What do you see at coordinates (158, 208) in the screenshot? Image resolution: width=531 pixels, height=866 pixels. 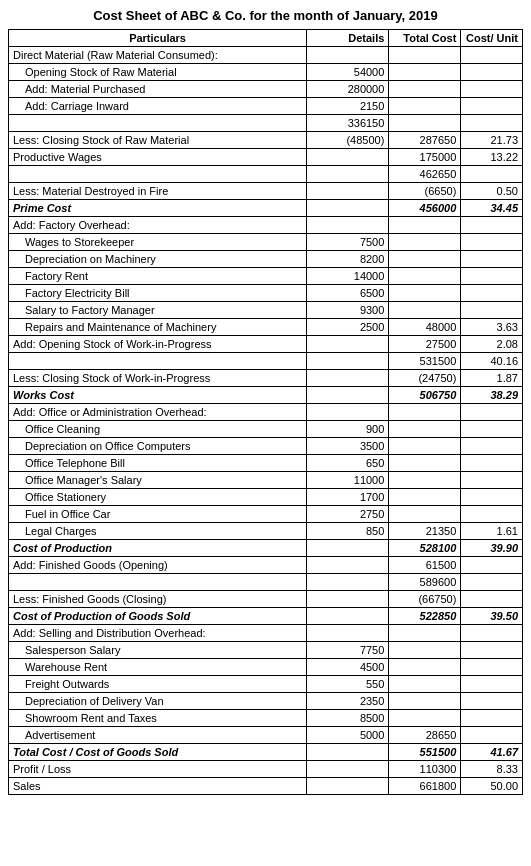 I see `particulars-cell: Prime Cost` at bounding box center [158, 208].